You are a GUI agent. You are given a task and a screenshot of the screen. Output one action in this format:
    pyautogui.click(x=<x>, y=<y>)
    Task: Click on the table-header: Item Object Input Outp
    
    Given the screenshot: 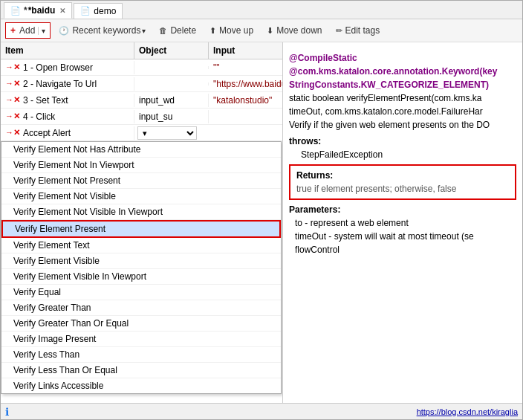 What is the action you would take?
    pyautogui.click(x=141, y=51)
    